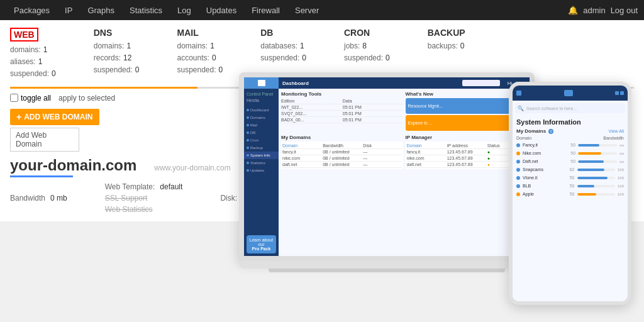 The height and width of the screenshot is (322, 644). I want to click on domain-unlimited-0: oo, so click(621, 145).